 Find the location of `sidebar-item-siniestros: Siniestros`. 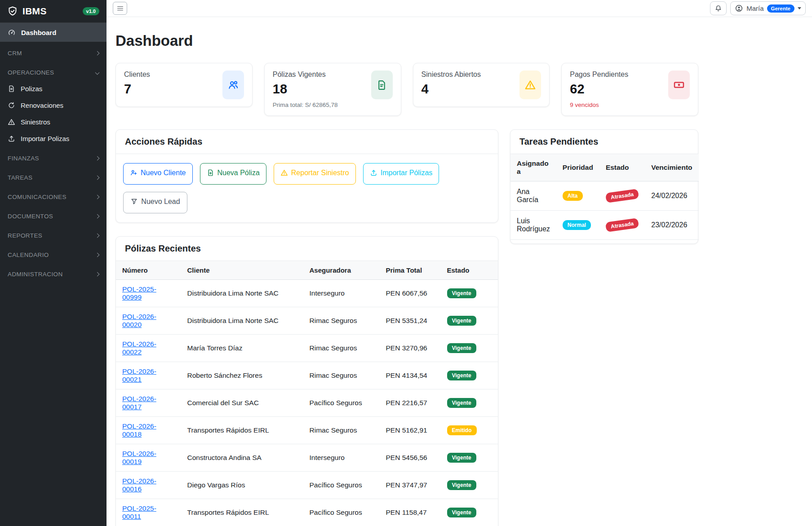

sidebar-item-siniestros: Siniestros is located at coordinates (53, 122).